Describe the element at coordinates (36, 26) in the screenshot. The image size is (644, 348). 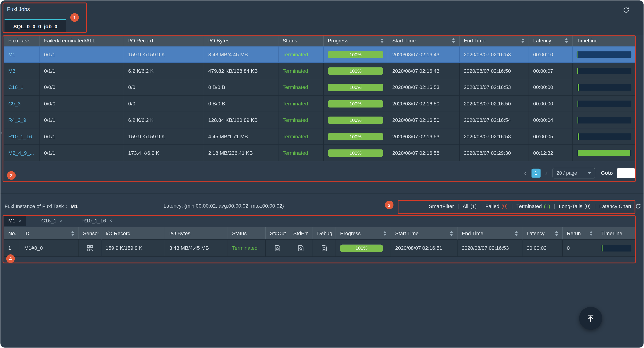
I see `job-tab: SQL_0_0_0_job_0` at that location.